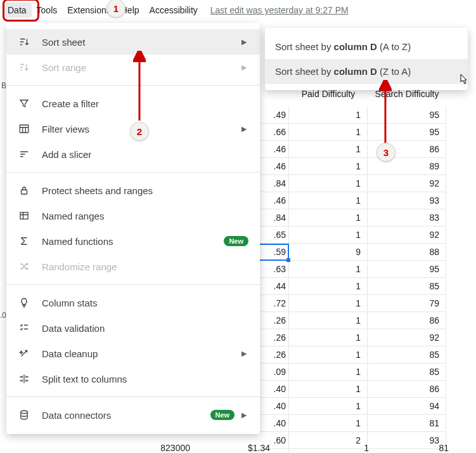 This screenshot has height=453, width=476. I want to click on bottom-cell: 823000, so click(154, 448).